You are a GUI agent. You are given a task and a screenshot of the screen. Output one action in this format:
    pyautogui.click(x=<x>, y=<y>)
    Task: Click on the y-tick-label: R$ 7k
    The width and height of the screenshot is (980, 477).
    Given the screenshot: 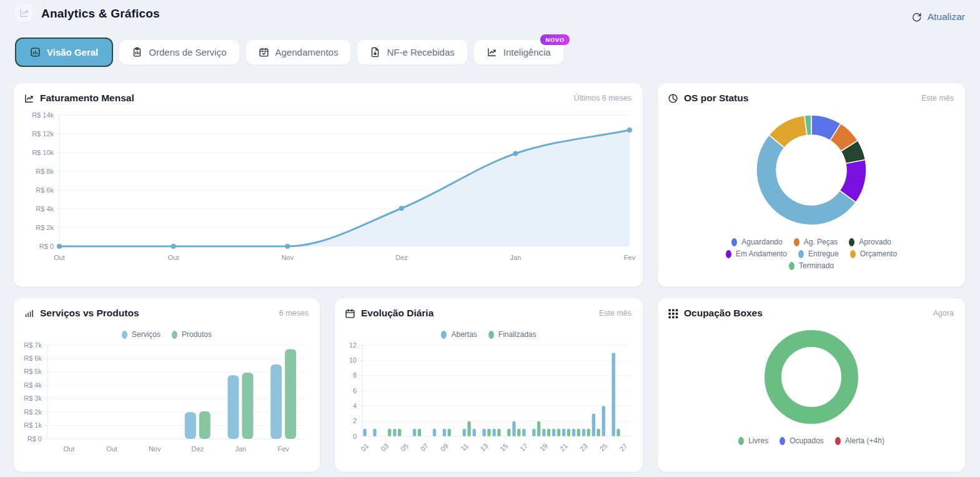 What is the action you would take?
    pyautogui.click(x=32, y=345)
    